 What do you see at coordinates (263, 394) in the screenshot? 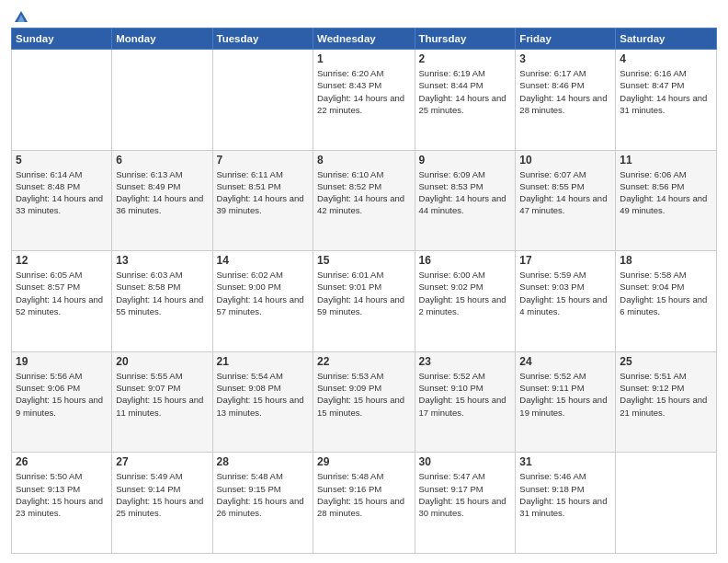
I see `day-info: Sunrise: 5:54 AM Sunset: 9:08 PM Dayligh…` at bounding box center [263, 394].